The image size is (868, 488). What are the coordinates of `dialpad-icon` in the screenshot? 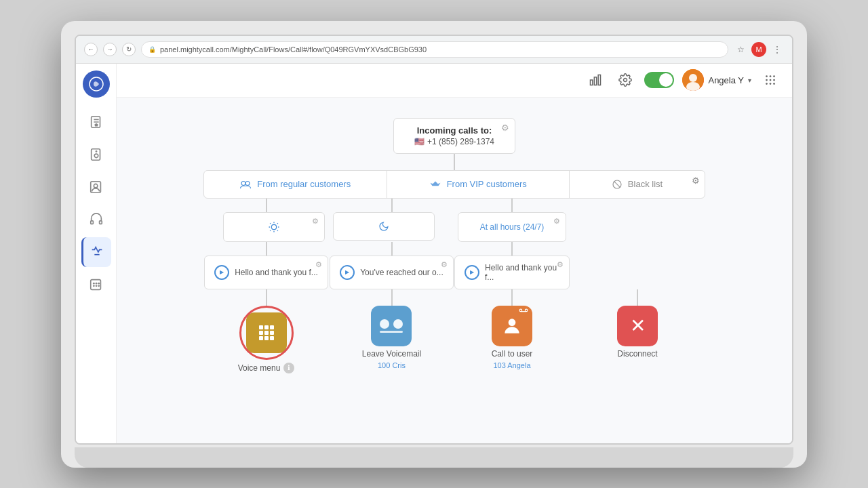 It's located at (770, 80).